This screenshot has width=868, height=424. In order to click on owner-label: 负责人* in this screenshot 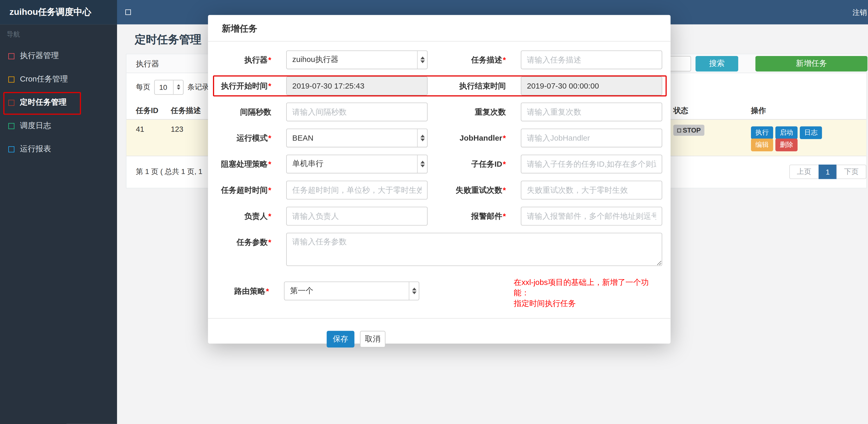, I will do `click(245, 216)`.